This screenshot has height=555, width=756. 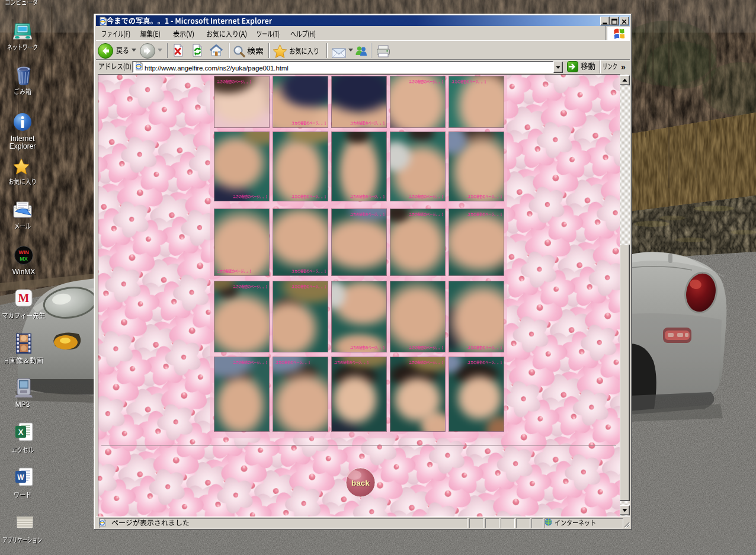 I want to click on svg-text: W, so click(x=21, y=477).